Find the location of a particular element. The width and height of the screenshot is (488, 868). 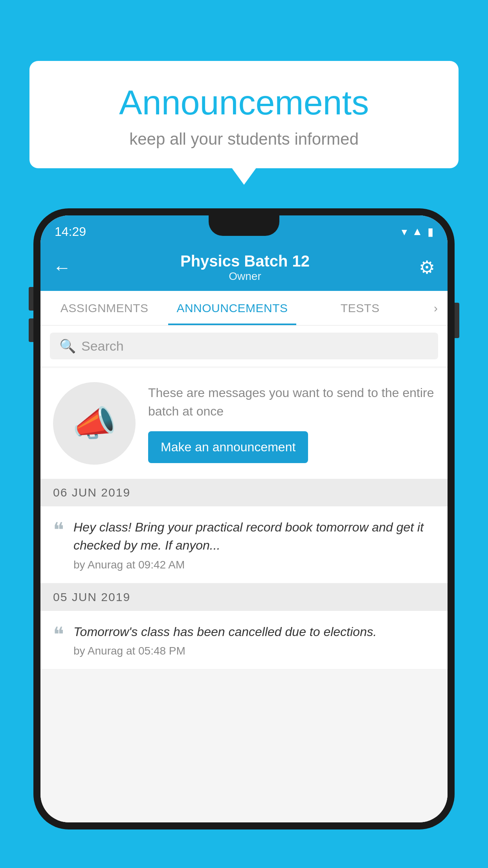

empty-state-description: These are messages you want to send to t… is located at coordinates (292, 402).